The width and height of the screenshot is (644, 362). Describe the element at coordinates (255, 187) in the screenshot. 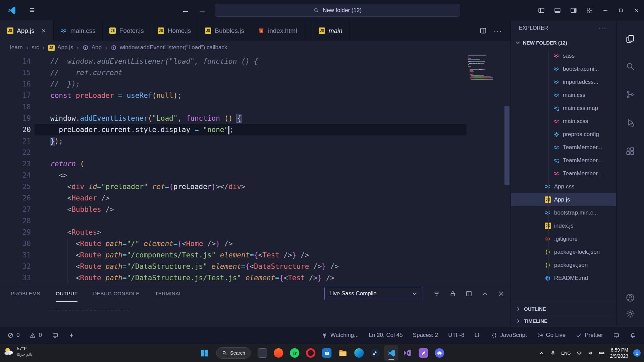

I see `code-line: 25 <div id="preloader" ref={preLoader}><…` at that location.